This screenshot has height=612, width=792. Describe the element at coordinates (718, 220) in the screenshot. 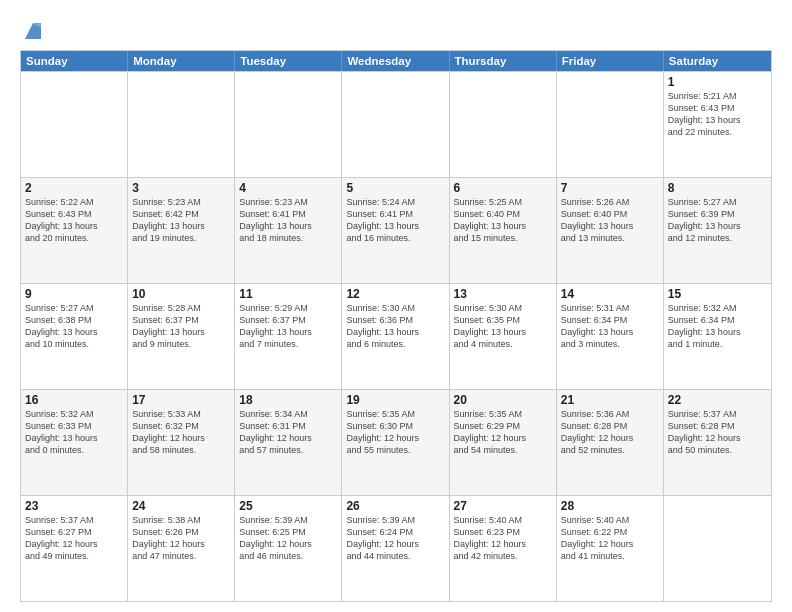

I see `cell-info-text: Sunrise: 5:27 AM Sunset: 6:39 PM Dayligh…` at that location.